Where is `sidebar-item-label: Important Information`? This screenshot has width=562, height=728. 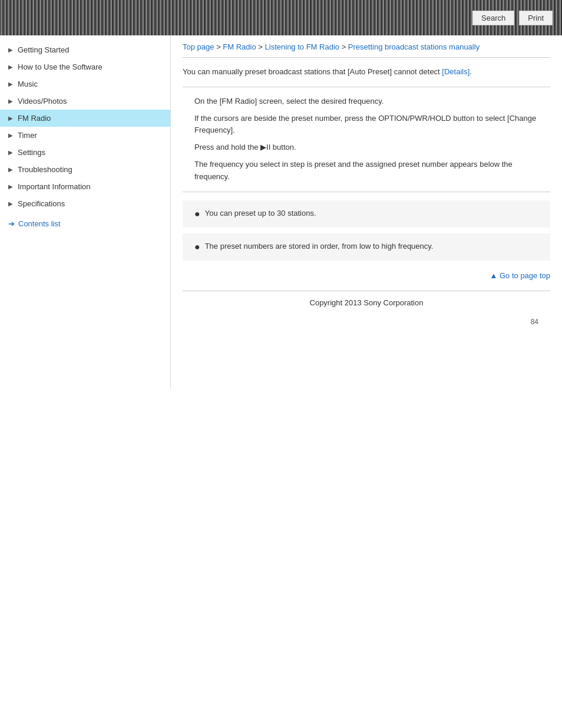
sidebar-item-label: Important Information is located at coordinates (54, 186).